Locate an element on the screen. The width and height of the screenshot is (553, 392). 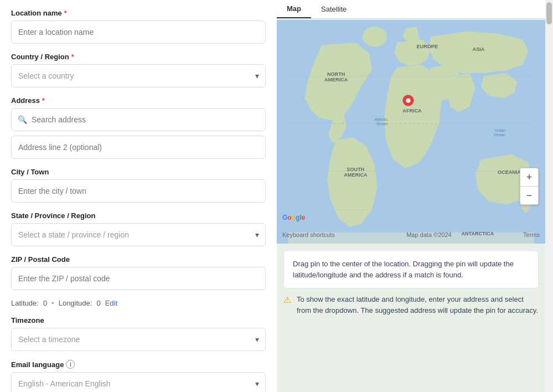
address-search-input is located at coordinates (138, 120).